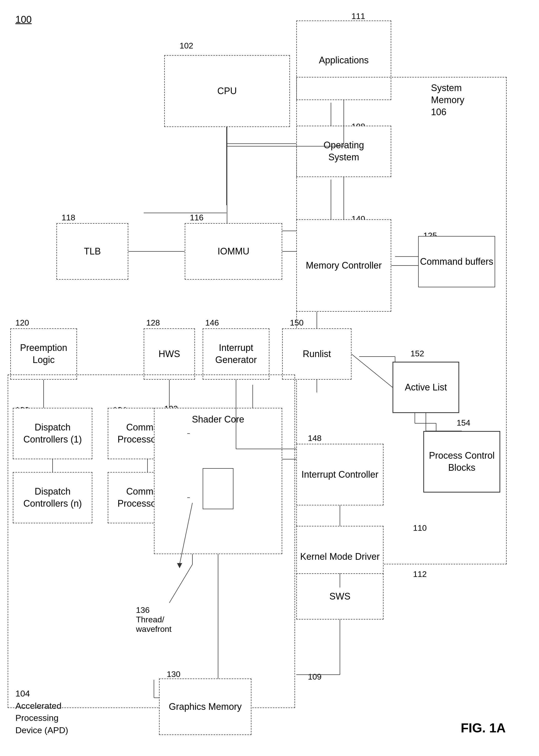  Describe the element at coordinates (317, 354) in the screenshot. I see `runlist-box: Runlist` at that location.